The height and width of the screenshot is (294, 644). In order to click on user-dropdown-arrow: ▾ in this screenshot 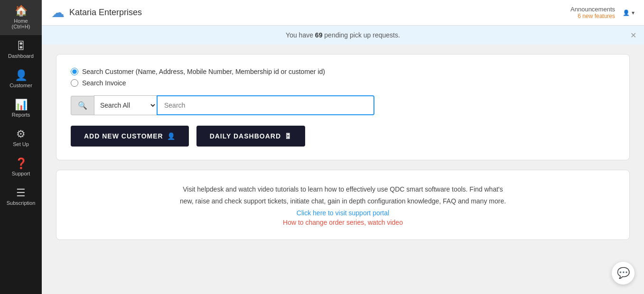, I will do `click(633, 13)`.